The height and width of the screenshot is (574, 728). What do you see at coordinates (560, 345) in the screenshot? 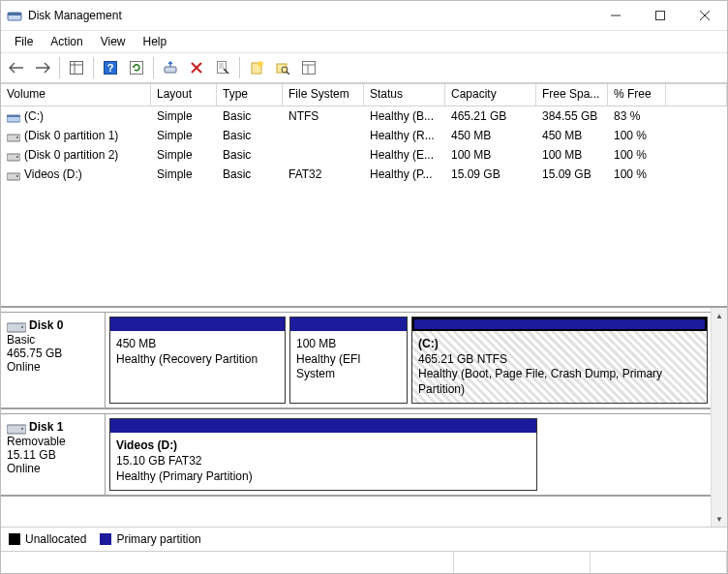
I see `partition-title: (C:)` at bounding box center [560, 345].